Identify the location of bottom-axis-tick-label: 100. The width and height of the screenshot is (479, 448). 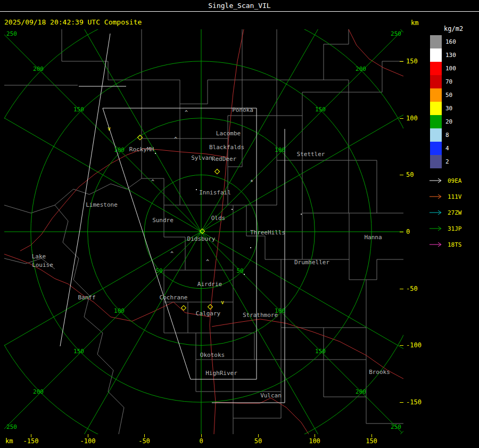
(315, 441).